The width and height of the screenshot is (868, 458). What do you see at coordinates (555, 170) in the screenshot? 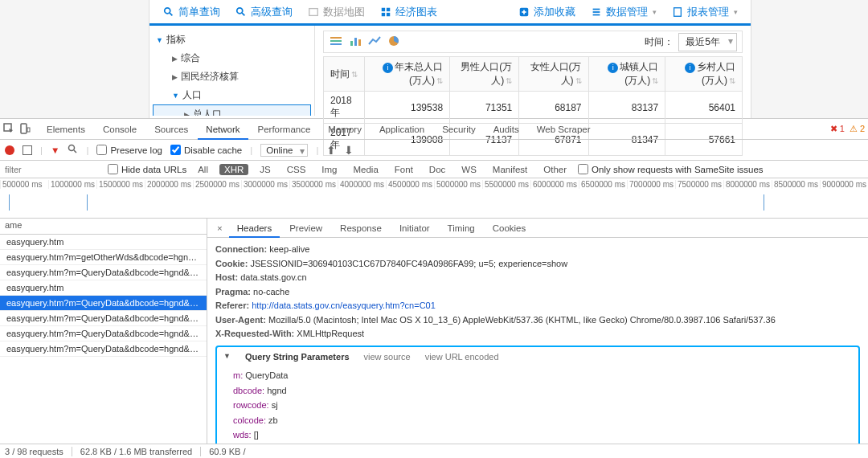
I see `chip-other: Other` at bounding box center [555, 170].